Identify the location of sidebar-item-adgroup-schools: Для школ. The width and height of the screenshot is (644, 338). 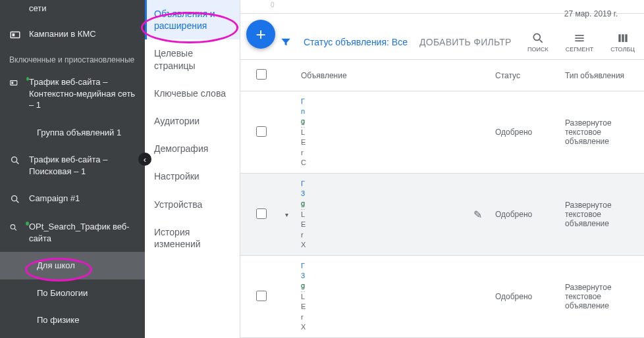
(72, 266).